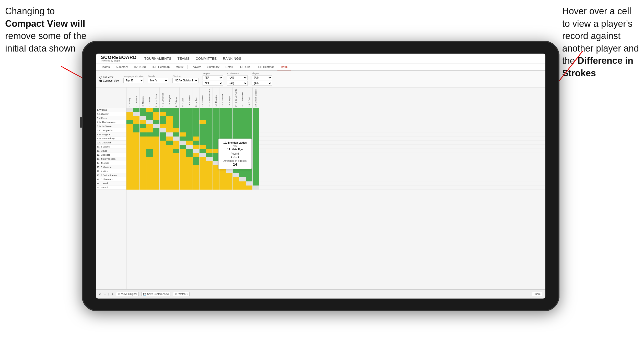 Image resolution: width=644 pixels, height=346 pixels. What do you see at coordinates (156, 294) in the screenshot?
I see `save-custom-btn: 💾 Save Custom View` at bounding box center [156, 294].